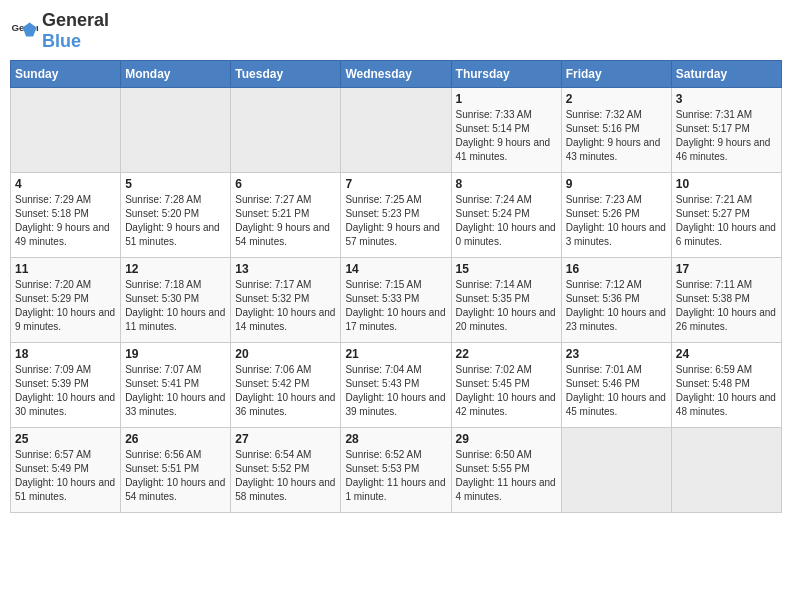 This screenshot has width=792, height=612. What do you see at coordinates (60, 31) in the screenshot?
I see `logo: General General Blue` at bounding box center [60, 31].